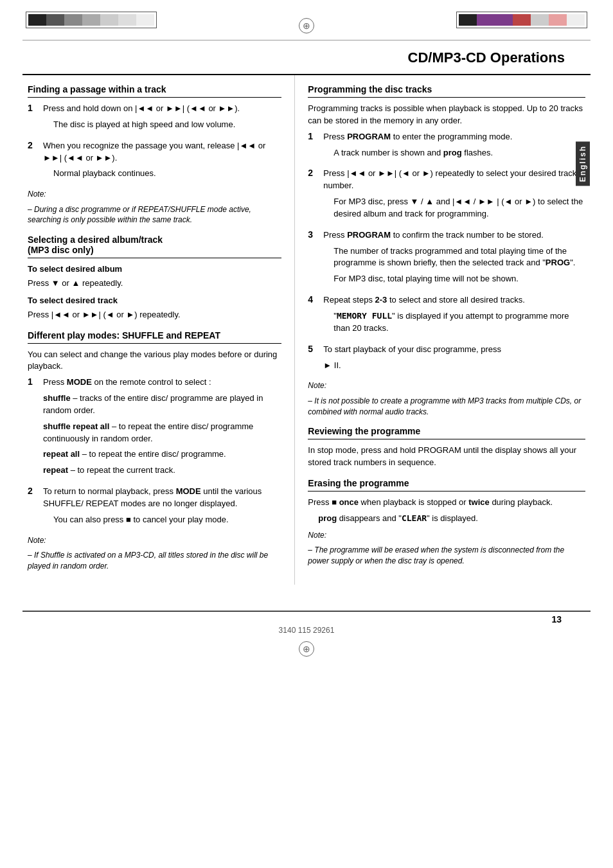 The image size is (613, 868). I want to click on modes-intro: You can select and change the various pl…, so click(154, 361).